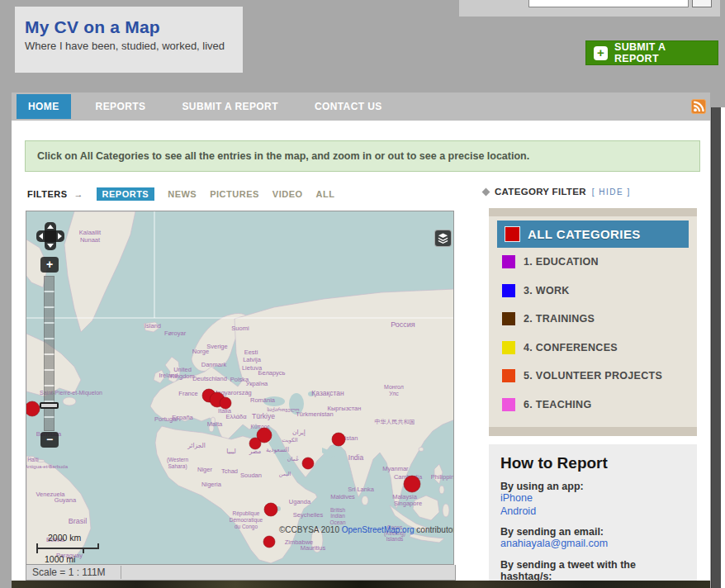 Image resolution: width=725 pixels, height=588 pixels. What do you see at coordinates (662, 53) in the screenshot?
I see `submit-report-label: SUBMIT A REPORT` at bounding box center [662, 53].